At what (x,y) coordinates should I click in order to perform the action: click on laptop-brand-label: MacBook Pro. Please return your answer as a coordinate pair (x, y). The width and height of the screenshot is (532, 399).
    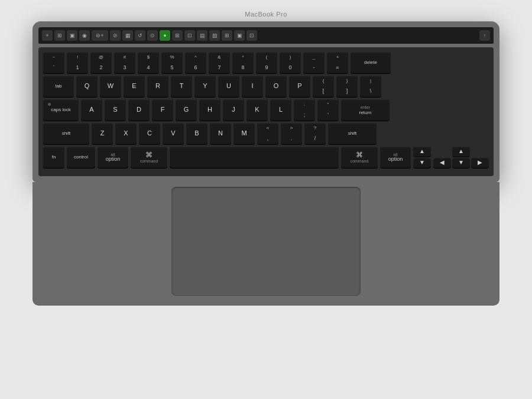
    Looking at the image, I should click on (266, 14).